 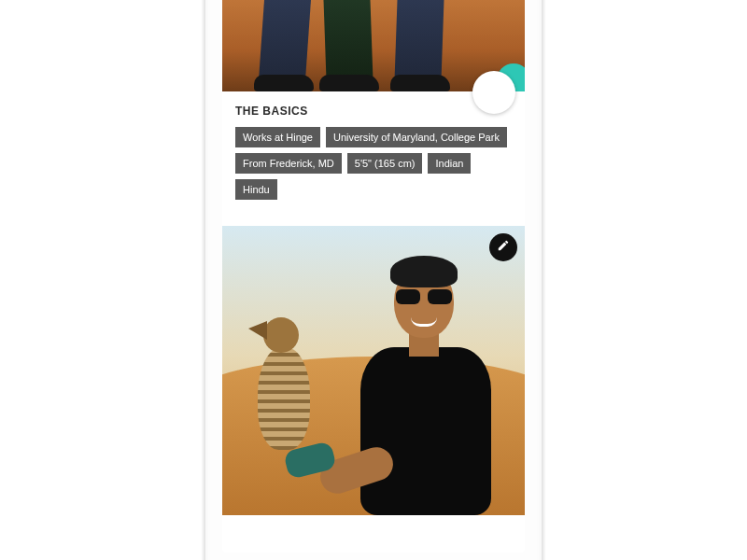 I want to click on tag-school: University of Maryland, College Park, so click(x=416, y=137).